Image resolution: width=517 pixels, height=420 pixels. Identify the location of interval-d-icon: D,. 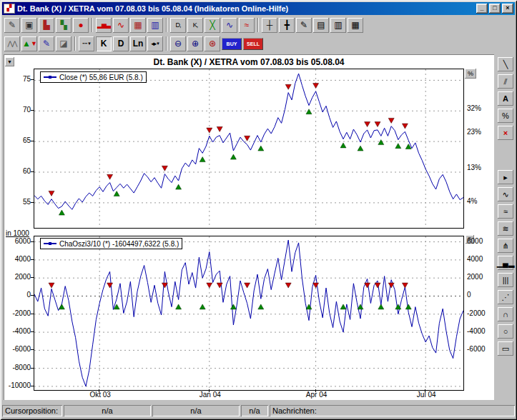
(178, 26).